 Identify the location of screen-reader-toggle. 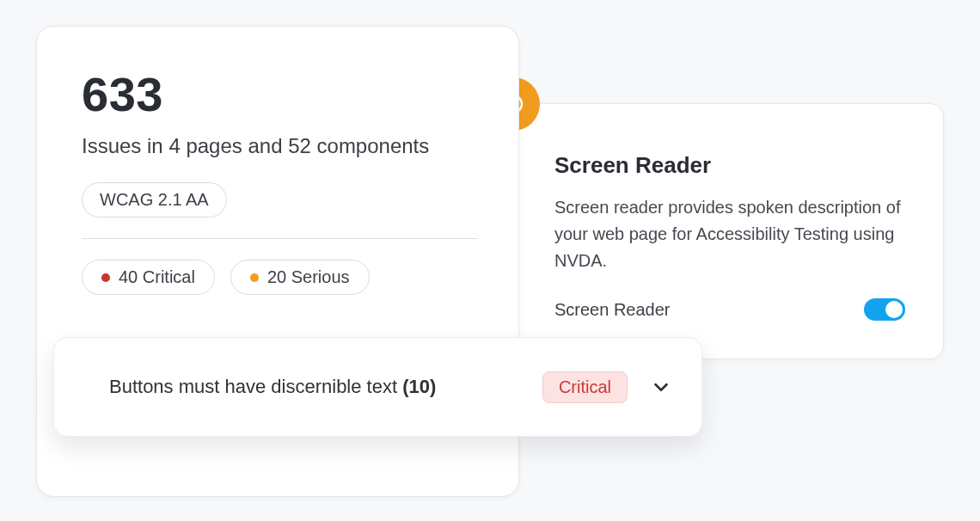
(885, 310).